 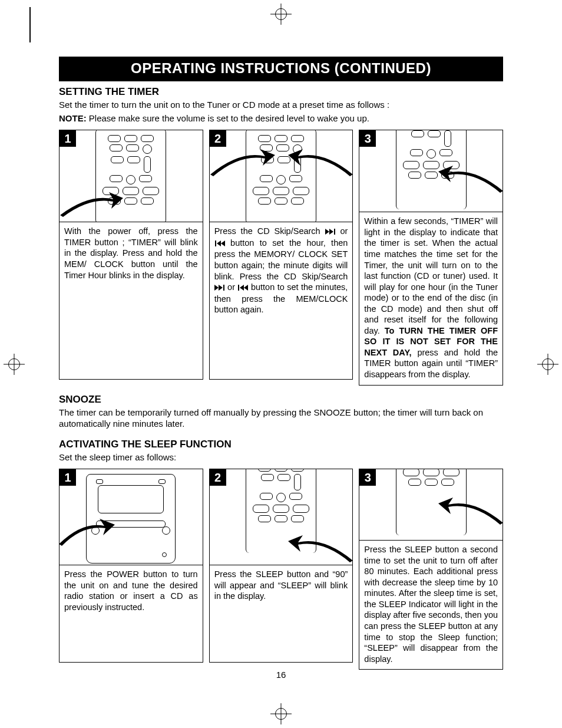 What do you see at coordinates (431, 505) in the screenshot?
I see `sleep-step-3-illustration: 3` at bounding box center [431, 505].